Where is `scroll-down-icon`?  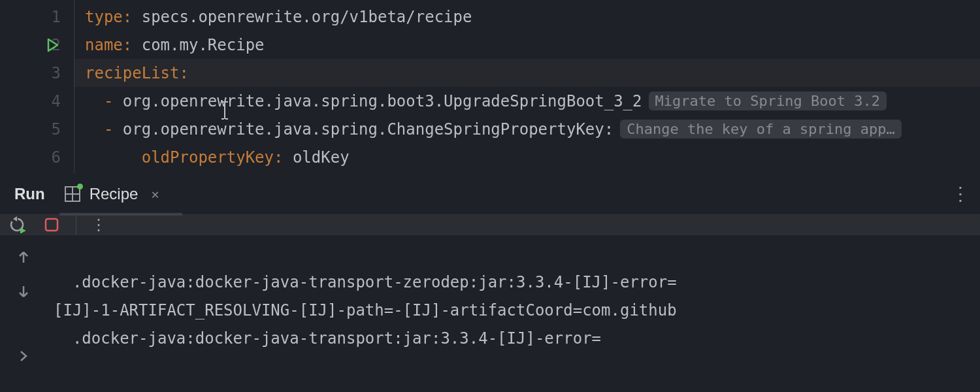
scroll-down-icon is located at coordinates (24, 292).